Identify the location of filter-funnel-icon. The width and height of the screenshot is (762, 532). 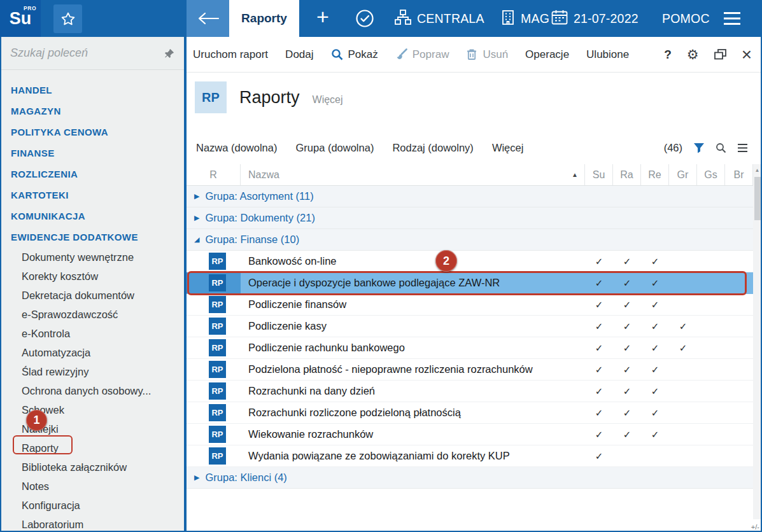
(699, 148).